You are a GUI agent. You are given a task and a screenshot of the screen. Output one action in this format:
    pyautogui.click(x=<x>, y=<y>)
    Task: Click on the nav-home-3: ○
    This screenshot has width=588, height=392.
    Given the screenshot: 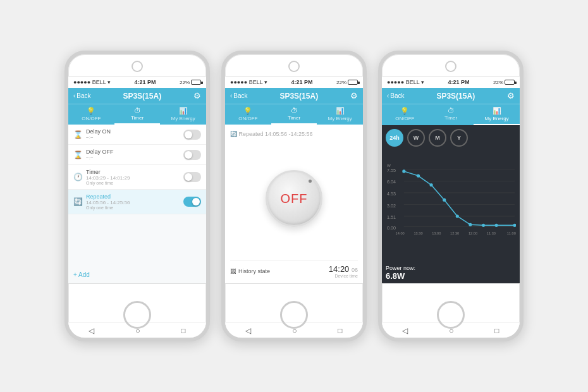 What is the action you would take?
    pyautogui.click(x=451, y=331)
    